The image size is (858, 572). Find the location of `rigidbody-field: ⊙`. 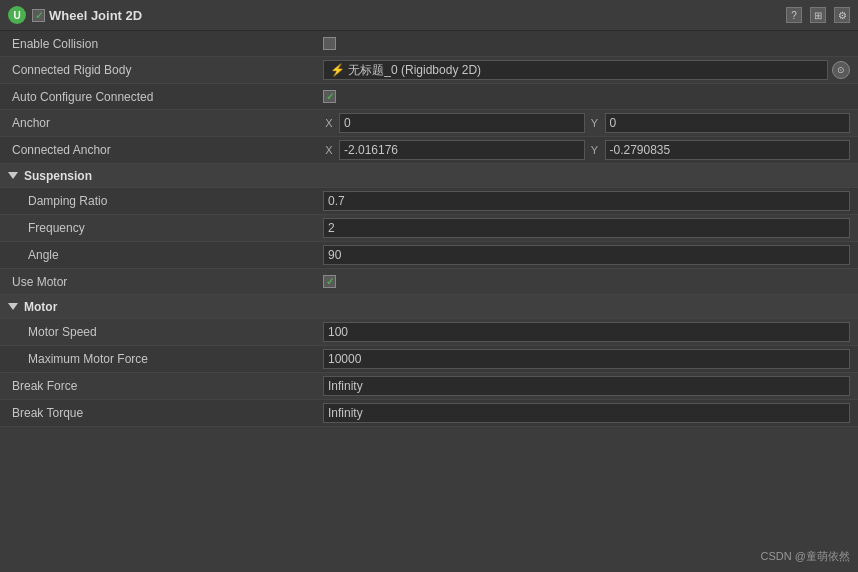

rigidbody-field: ⊙ is located at coordinates (586, 70).